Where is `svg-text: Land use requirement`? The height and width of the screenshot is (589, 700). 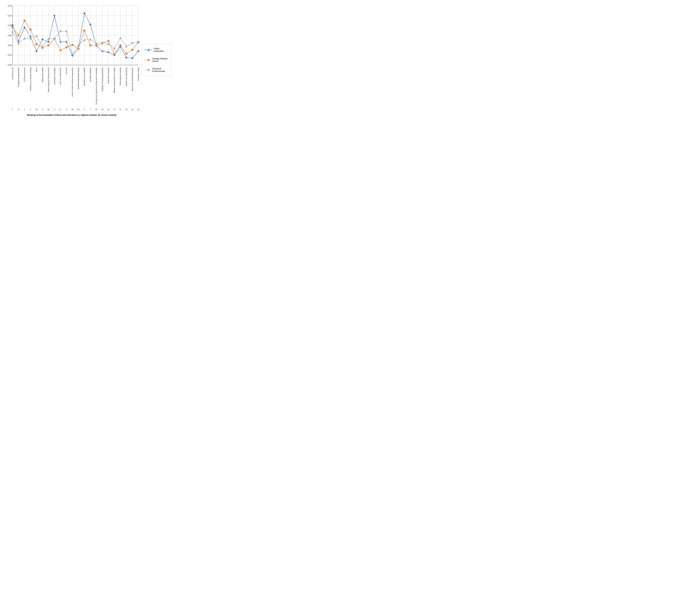 svg-text: Land use requirement is located at coordinates (60, 76).